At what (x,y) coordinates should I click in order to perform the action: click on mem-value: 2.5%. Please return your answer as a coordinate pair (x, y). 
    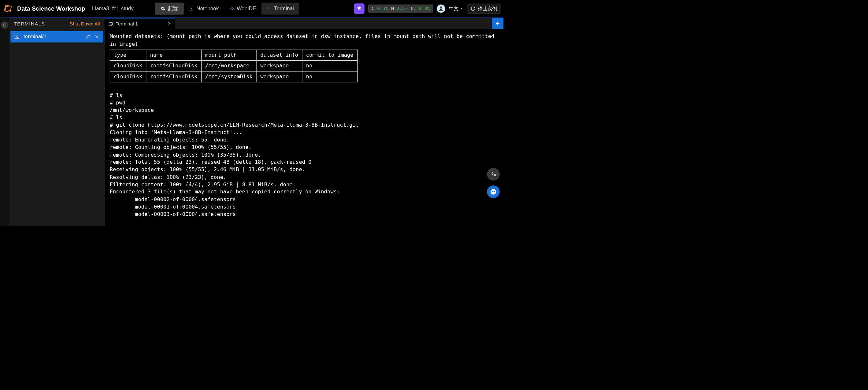
    Looking at the image, I should click on (402, 9).